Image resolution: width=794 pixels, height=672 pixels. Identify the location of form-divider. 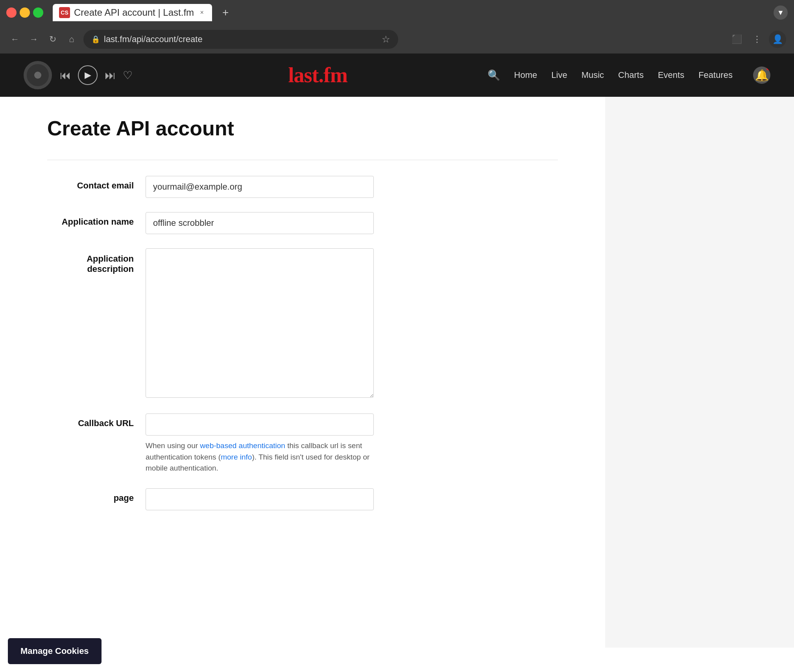
(303, 160).